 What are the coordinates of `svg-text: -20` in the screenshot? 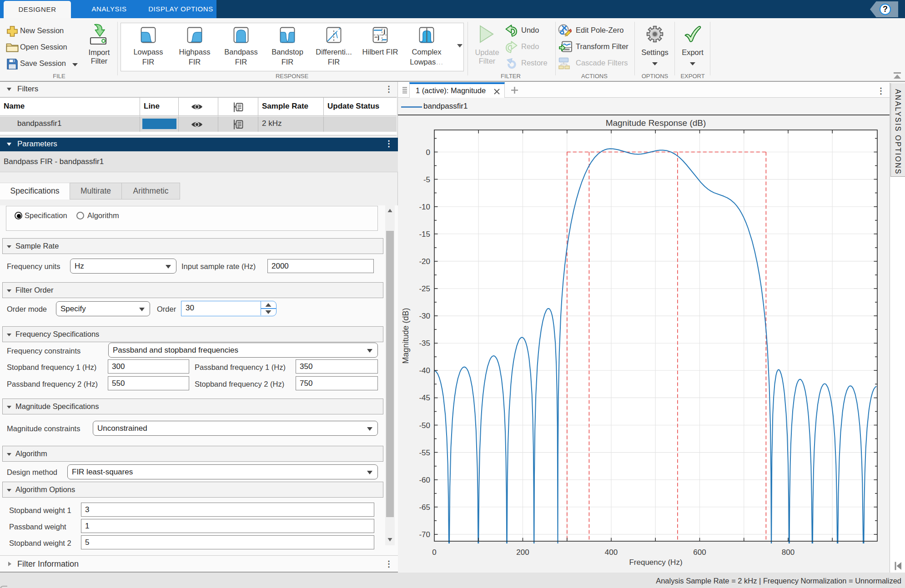 It's located at (425, 262).